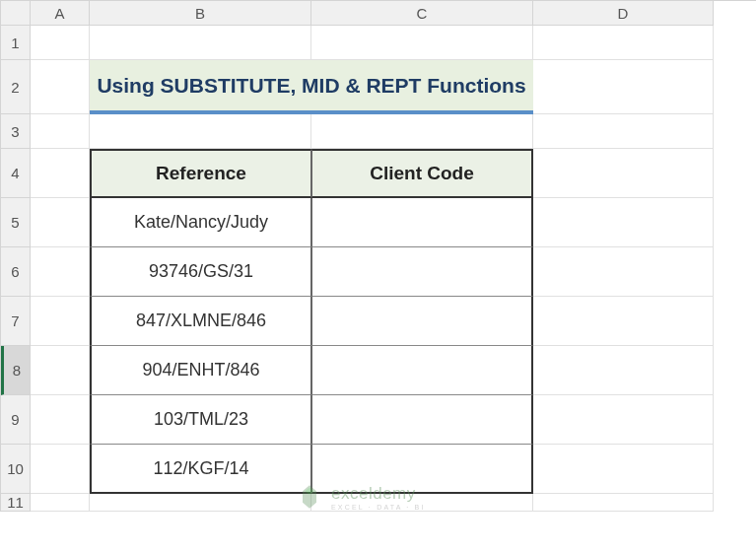 The image size is (756, 553). Describe the element at coordinates (422, 14) in the screenshot. I see `col-header-c: C` at that location.